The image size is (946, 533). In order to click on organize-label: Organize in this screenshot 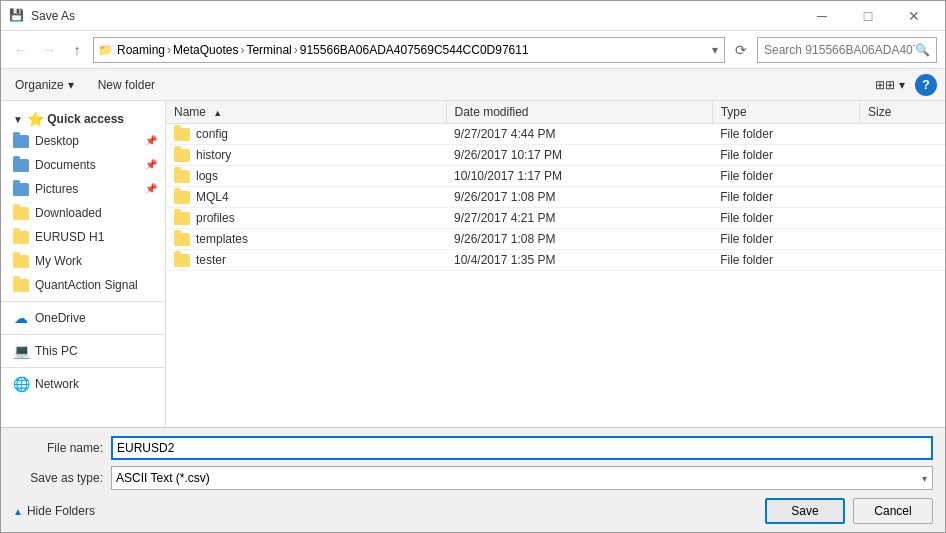, I will do `click(40, 85)`.